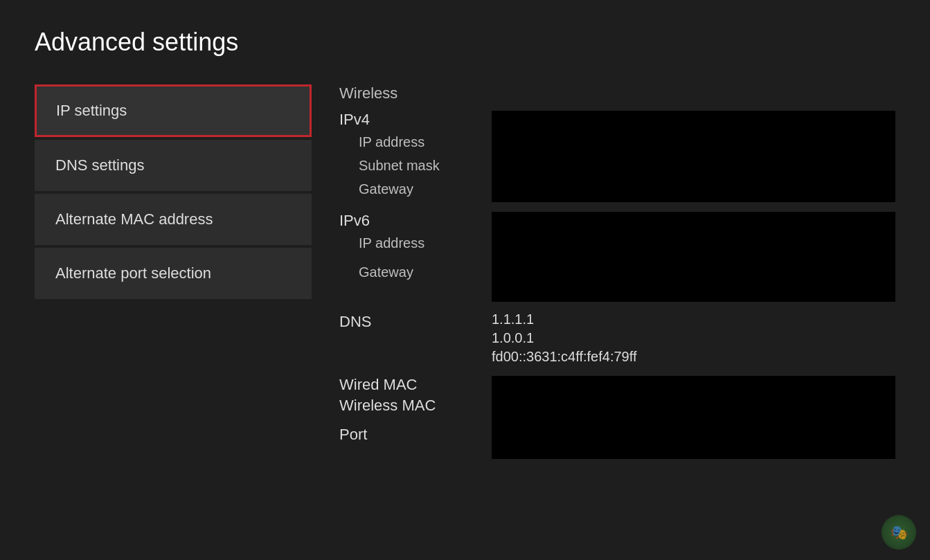 This screenshot has width=930, height=560. Describe the element at coordinates (694, 417) in the screenshot. I see `mac-port-value-box` at that location.